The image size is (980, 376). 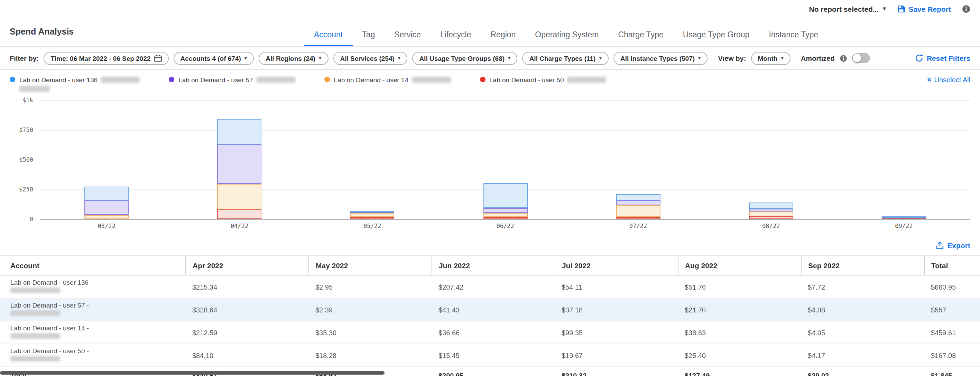 What do you see at coordinates (503, 35) in the screenshot?
I see `tab-region: Region` at bounding box center [503, 35].